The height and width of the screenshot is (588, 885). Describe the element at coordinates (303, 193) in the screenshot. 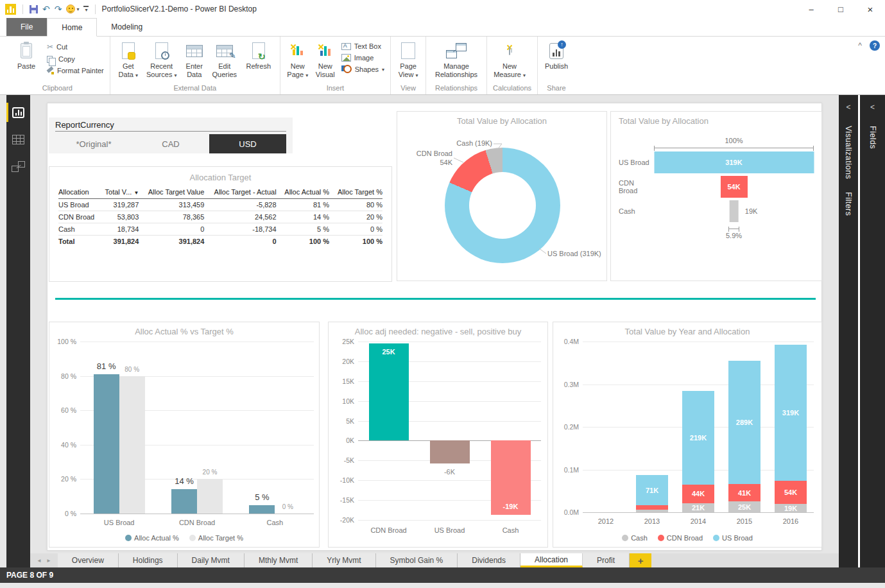

I see `column-header: Alloc Actual %` at that location.